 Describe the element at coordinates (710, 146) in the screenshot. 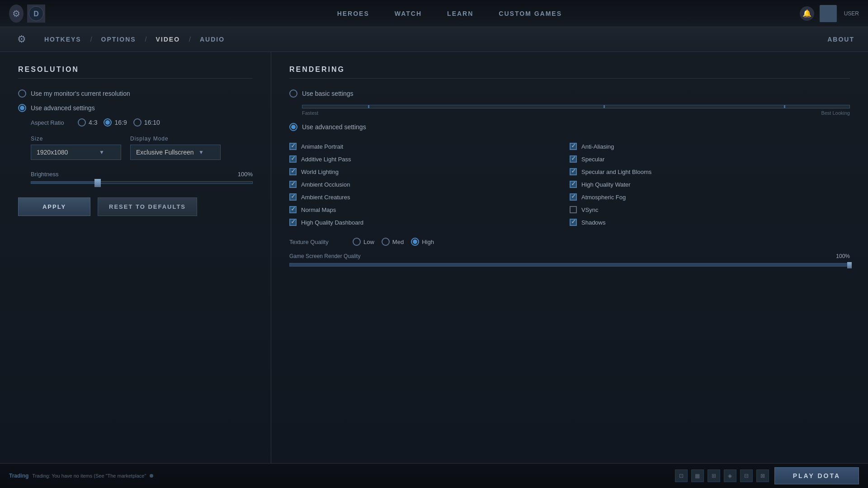

I see `checkbox-anti-aliasing: Anti-Aliasing` at that location.